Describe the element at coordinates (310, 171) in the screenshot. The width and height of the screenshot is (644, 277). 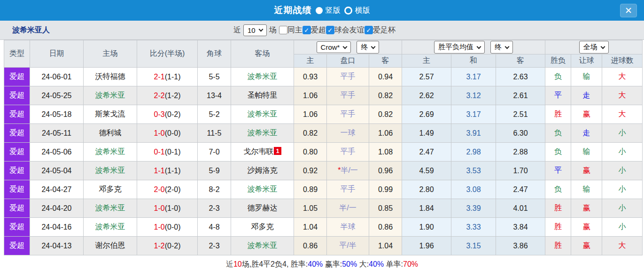
I see `cell-asian-home: 0.92` at that location.